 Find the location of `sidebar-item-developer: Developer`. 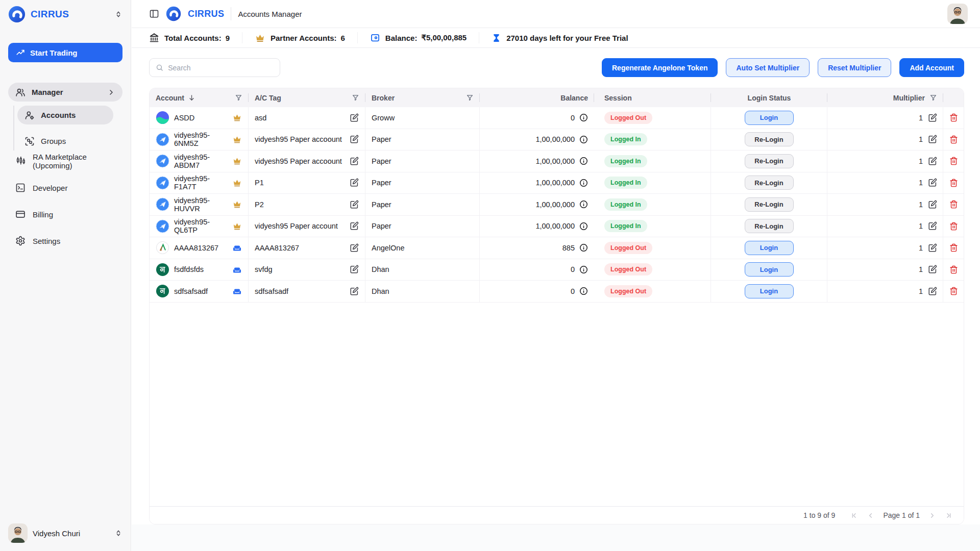

sidebar-item-developer: Developer is located at coordinates (65, 188).